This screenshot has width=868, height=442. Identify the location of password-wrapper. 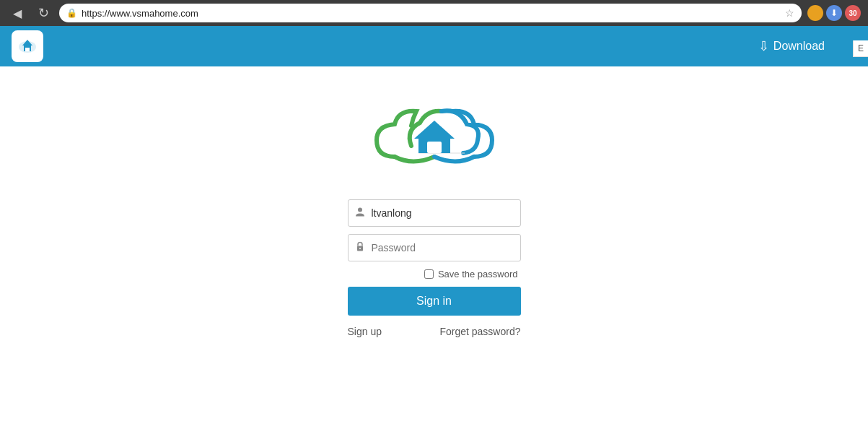
(434, 248).